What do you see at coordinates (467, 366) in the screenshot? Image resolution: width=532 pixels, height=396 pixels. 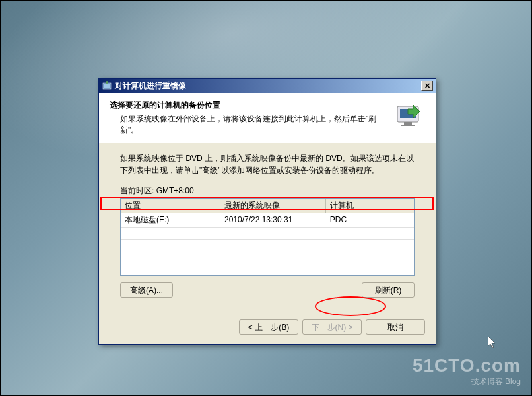 I see `watermark-main: 51CTO.com` at bounding box center [467, 366].